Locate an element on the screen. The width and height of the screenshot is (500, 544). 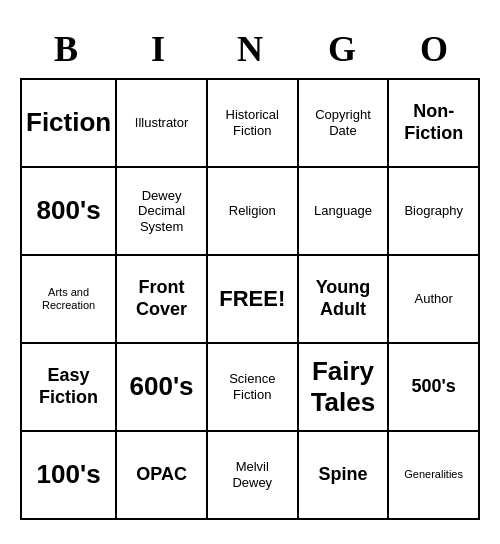
cell-r2-c1: FrontCover is located at coordinates (162, 300).